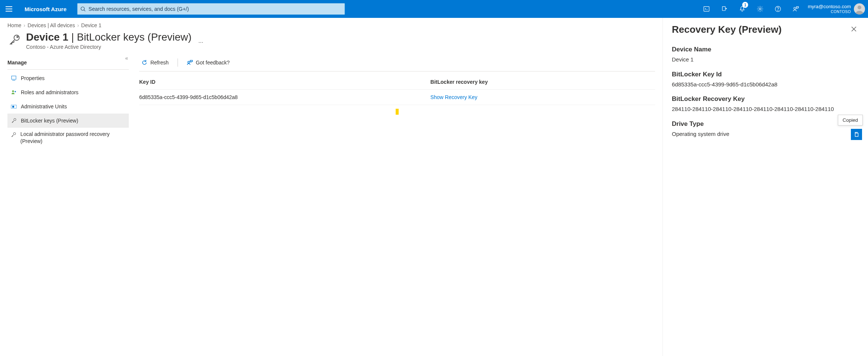 The height and width of the screenshot is (356, 868). What do you see at coordinates (742, 9) in the screenshot?
I see `notifications-button: 1` at bounding box center [742, 9].